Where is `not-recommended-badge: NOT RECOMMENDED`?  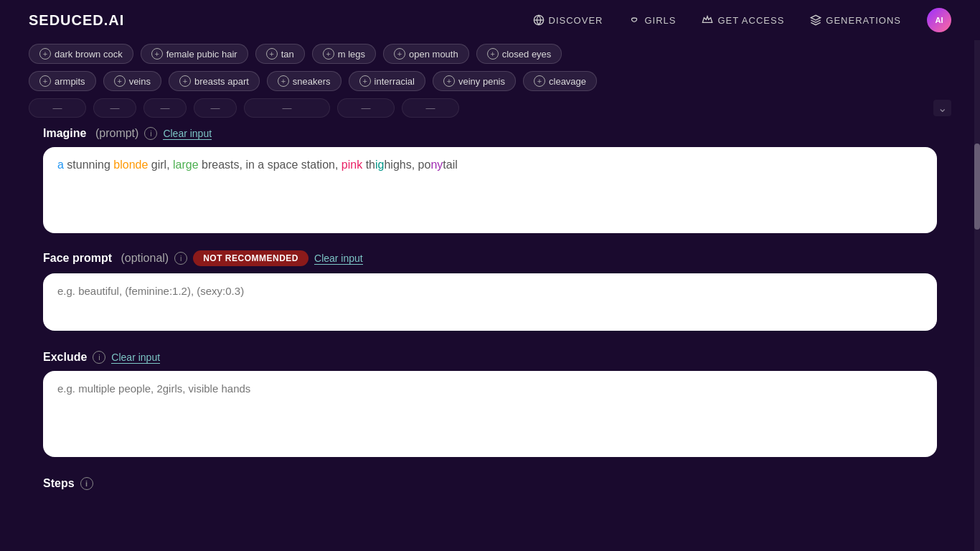
not-recommended-badge: NOT RECOMMENDED is located at coordinates (251, 258).